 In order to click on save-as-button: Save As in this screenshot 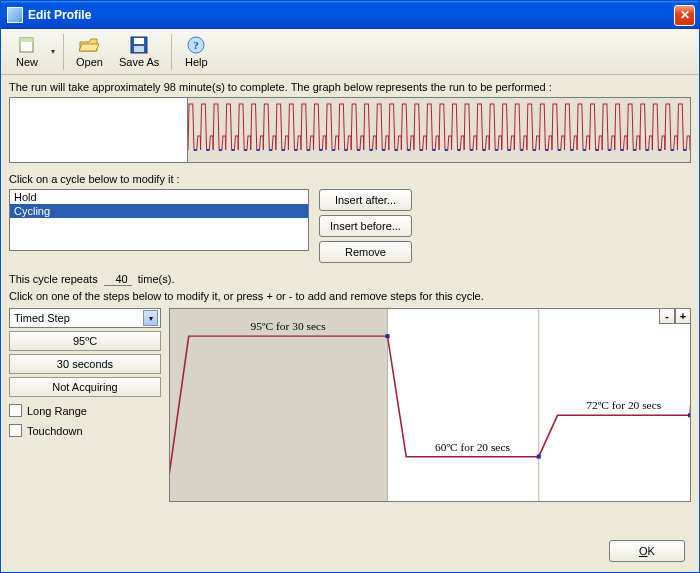, I will do `click(139, 52)`.